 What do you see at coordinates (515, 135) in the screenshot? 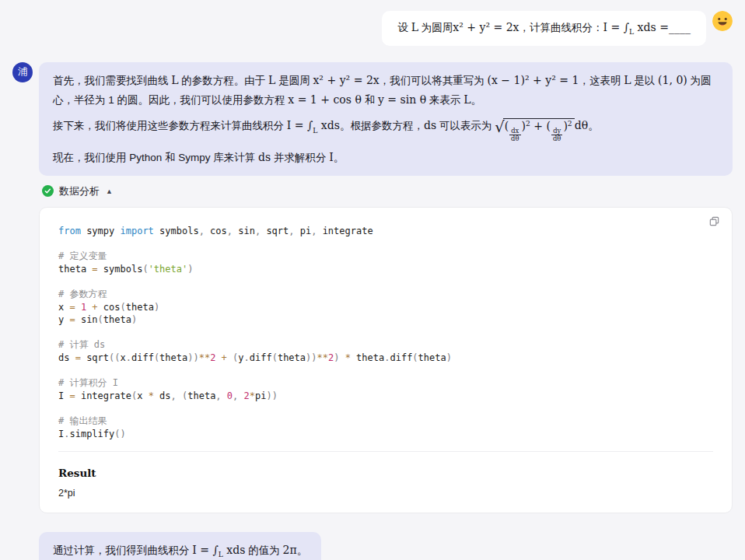
I see `text-segment: dxdθ` at bounding box center [515, 135].